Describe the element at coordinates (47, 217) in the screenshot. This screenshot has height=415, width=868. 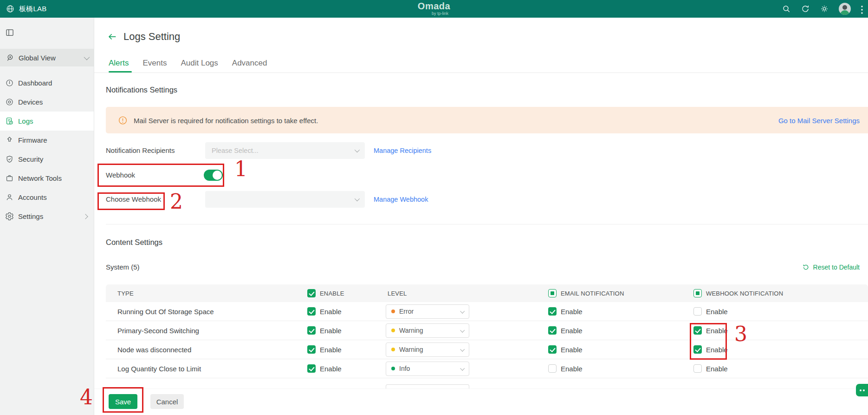
I see `sidebar-item-settings: Settings` at that location.